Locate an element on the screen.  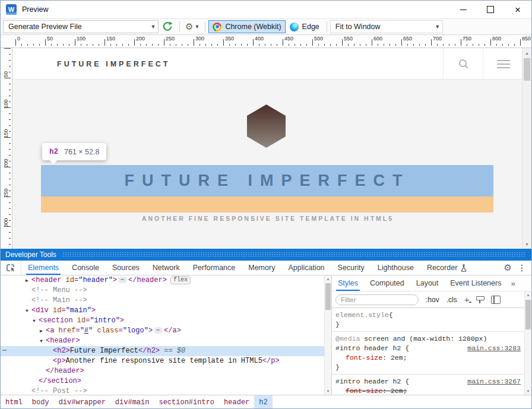
site-menu-button is located at coordinates (504, 64).